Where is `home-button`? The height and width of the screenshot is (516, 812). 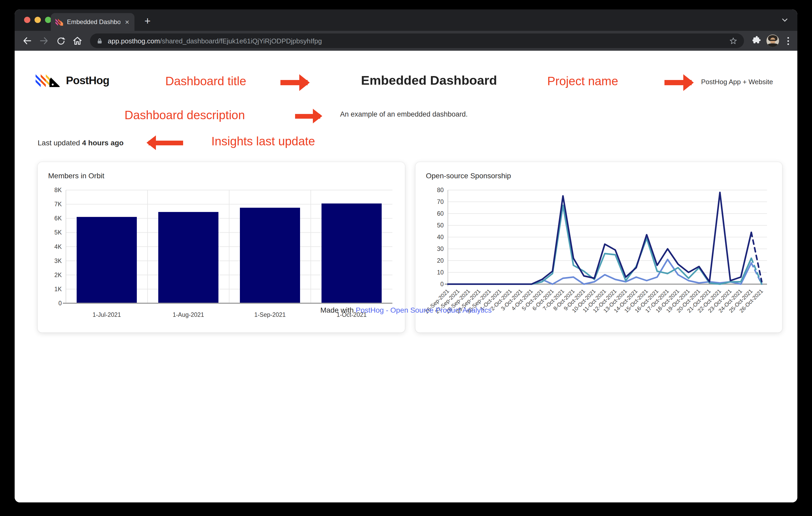 home-button is located at coordinates (78, 41).